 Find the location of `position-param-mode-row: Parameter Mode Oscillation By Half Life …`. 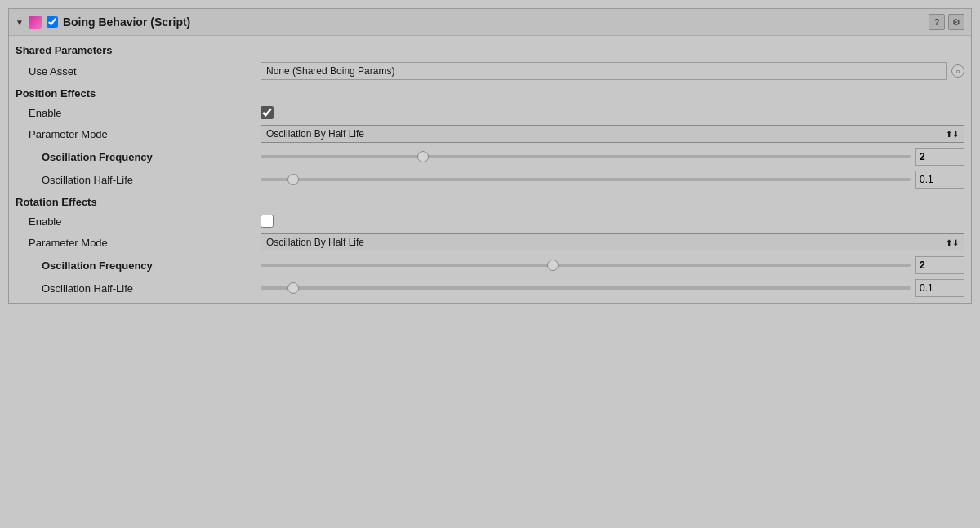

position-param-mode-row: Parameter Mode Oscillation By Half Life … is located at coordinates (490, 134).